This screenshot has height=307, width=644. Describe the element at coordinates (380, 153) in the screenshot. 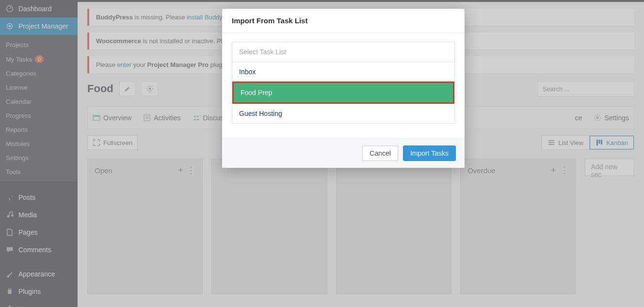

I see `cancel-button: Cancel` at that location.